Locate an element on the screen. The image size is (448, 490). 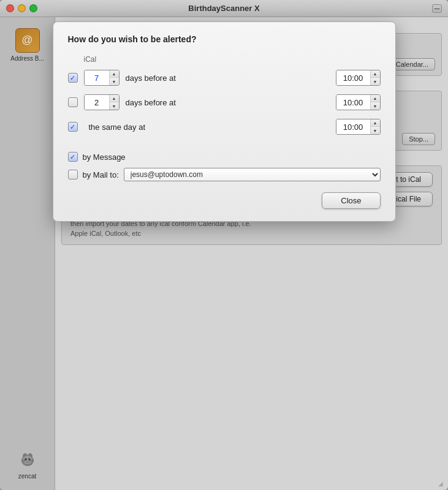
by-message-row: ✓ by Message is located at coordinates (224, 157).